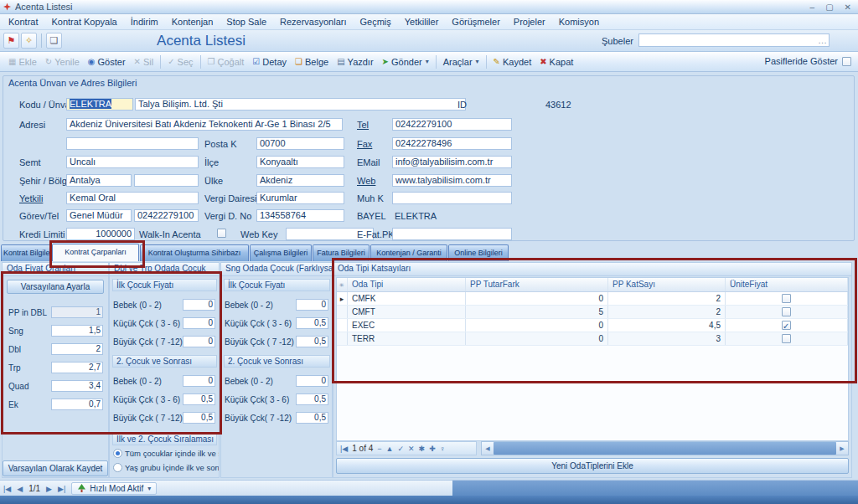 The image size is (858, 504). I want to click on ordering-option-all-children: Tüm çocuklar içinde ilk ve son, so click(166, 454).